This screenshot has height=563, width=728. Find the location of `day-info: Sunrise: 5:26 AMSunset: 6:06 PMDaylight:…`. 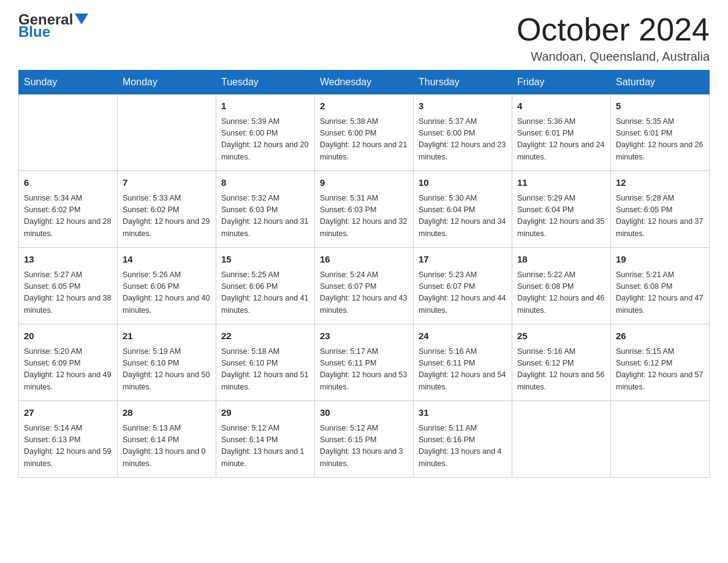

day-info: Sunrise: 5:26 AMSunset: 6:06 PMDaylight:… is located at coordinates (167, 293).